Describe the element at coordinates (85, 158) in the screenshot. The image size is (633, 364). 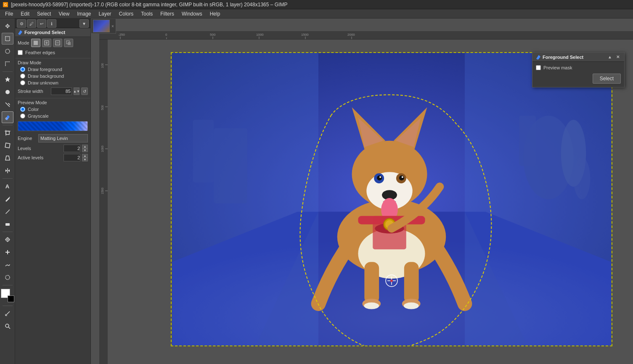
I see `active-levels-spinner: ▲ ▼` at that location.